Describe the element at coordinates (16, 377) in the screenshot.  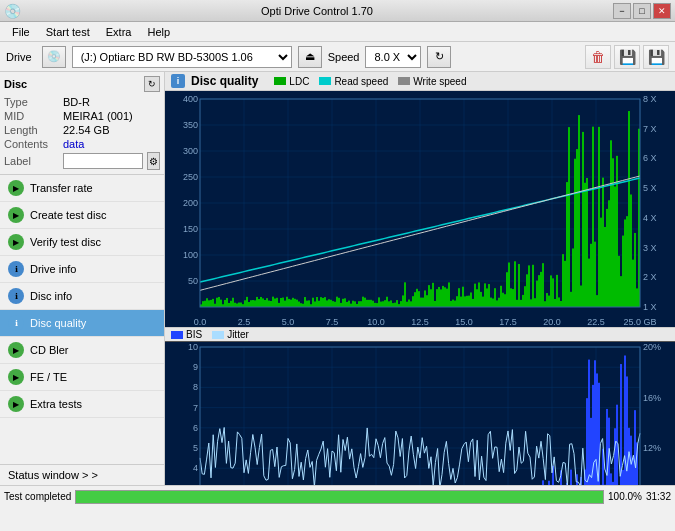
I see `fe-te-icon: ▶` at that location.